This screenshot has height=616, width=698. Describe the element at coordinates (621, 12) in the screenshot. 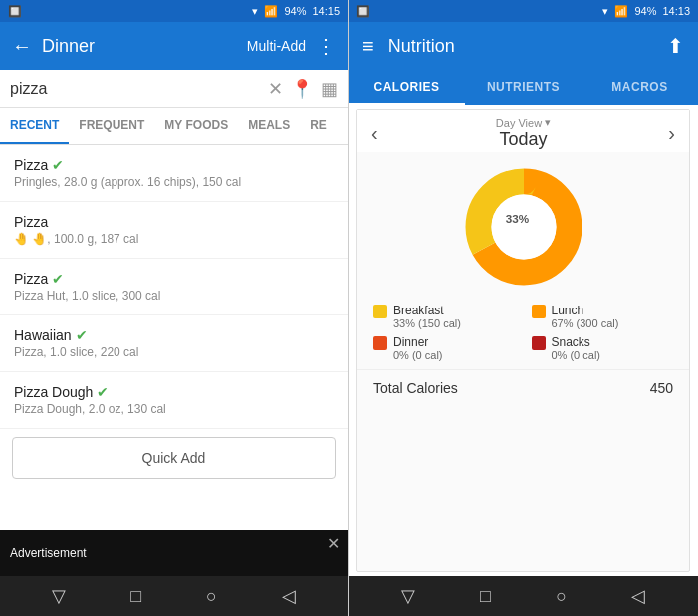

I see `signal-icon-right: 📶` at that location.